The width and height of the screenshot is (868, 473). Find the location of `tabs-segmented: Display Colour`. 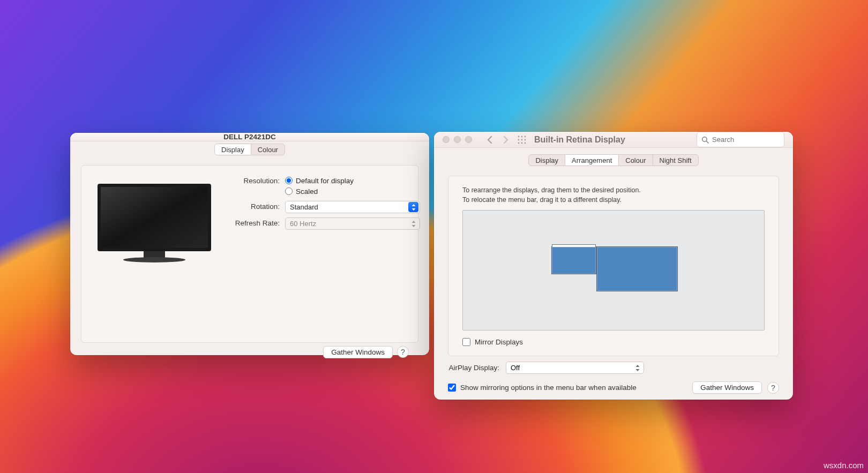

tabs-segmented: Display Colour is located at coordinates (250, 149).